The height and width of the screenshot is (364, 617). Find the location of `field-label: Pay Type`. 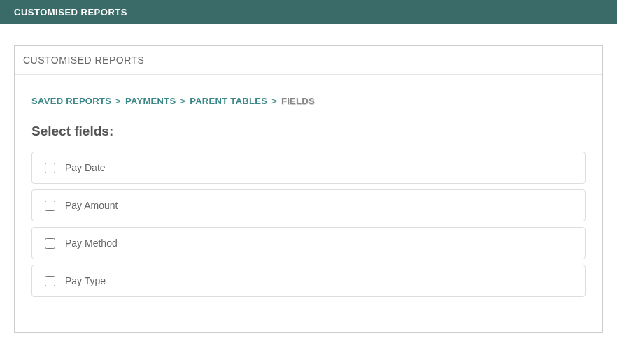

field-label: Pay Type is located at coordinates (85, 281).